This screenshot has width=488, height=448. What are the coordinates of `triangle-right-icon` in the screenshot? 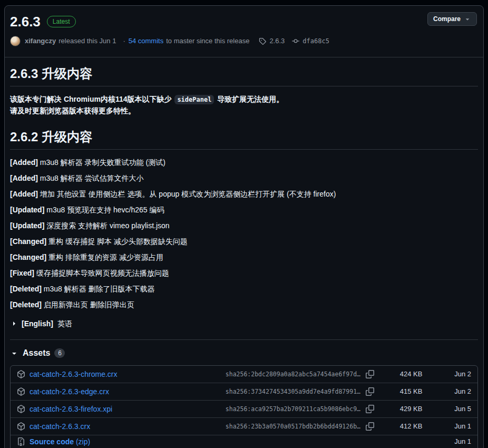 It's located at (14, 324).